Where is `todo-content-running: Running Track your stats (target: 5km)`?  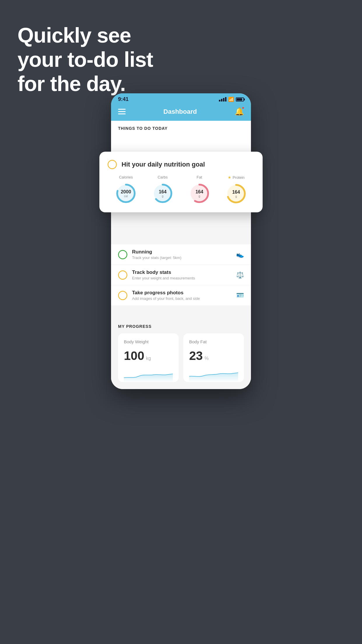
todo-content-running: Running Track your stats (target: 5km) is located at coordinates (182, 254).